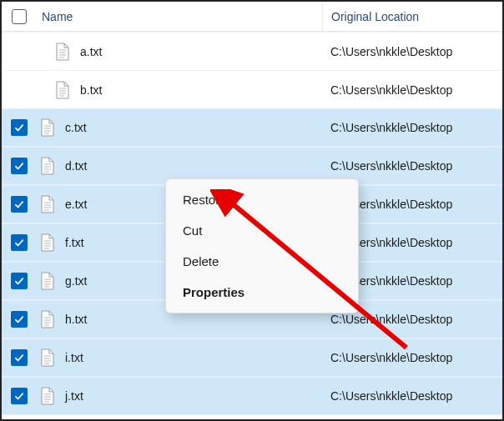  Describe the element at coordinates (252, 358) in the screenshot. I see `table-row: i.txtC:\Users\nkkle\Desktop` at that location.